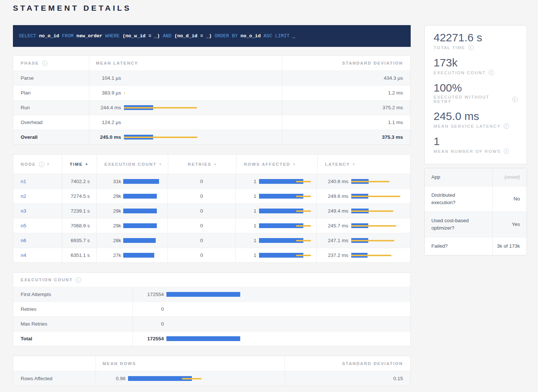 The image size is (538, 392). What do you see at coordinates (270, 8) in the screenshot?
I see `page-title: STATEMENT DETAILS` at bounding box center [270, 8].